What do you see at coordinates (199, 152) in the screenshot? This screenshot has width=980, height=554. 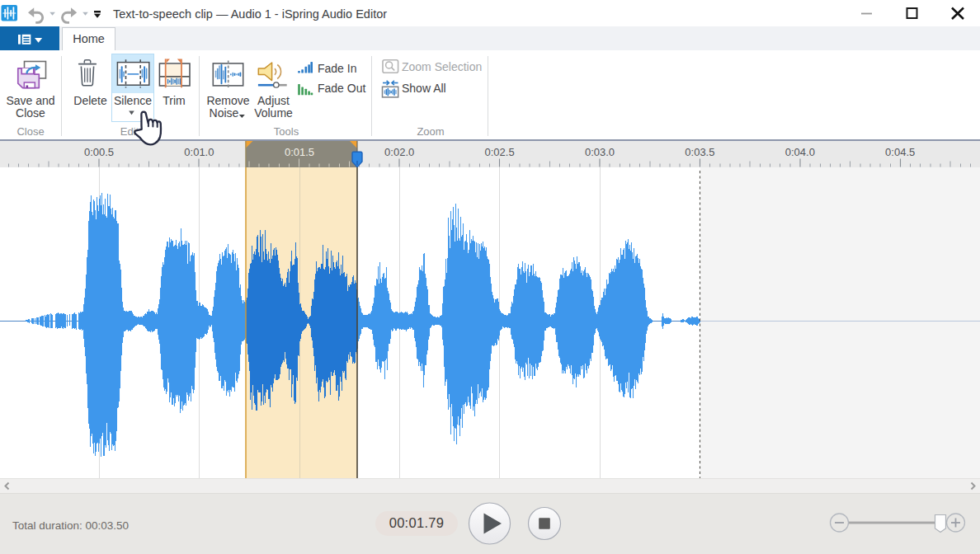 I see `svg-text: 0:01.0` at bounding box center [199, 152].